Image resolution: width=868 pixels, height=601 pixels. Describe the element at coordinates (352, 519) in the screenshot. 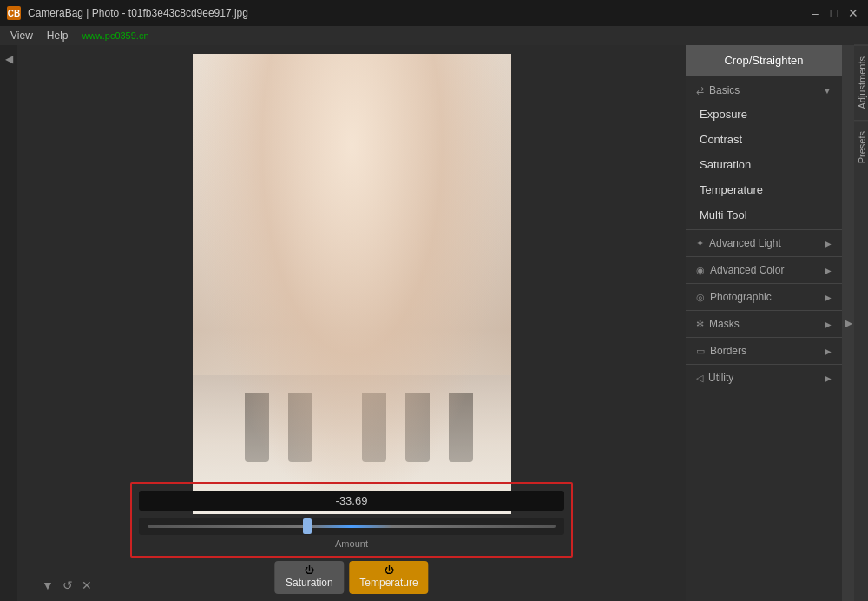

I see `slider-overlay: -33.69 Amount` at that location.